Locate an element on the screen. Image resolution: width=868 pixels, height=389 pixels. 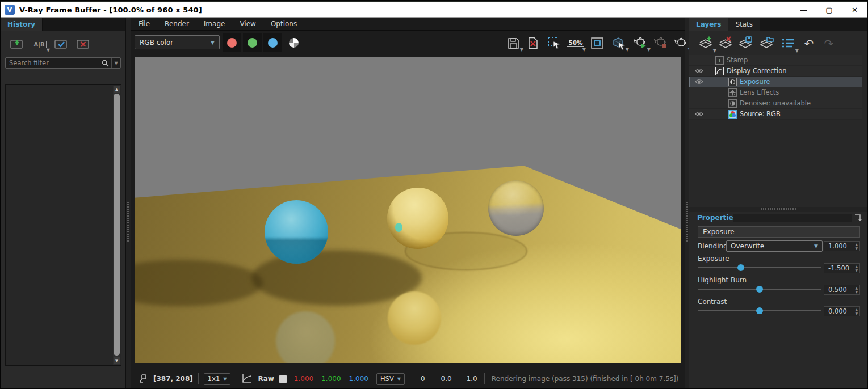
menu-options: Options is located at coordinates (284, 24).